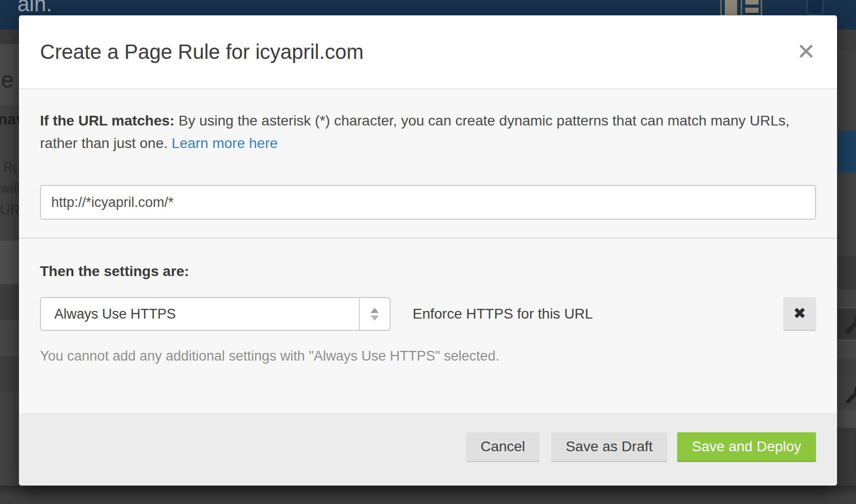 The height and width of the screenshot is (504, 856). I want to click on view-toggle-icon, so click(741, 8).